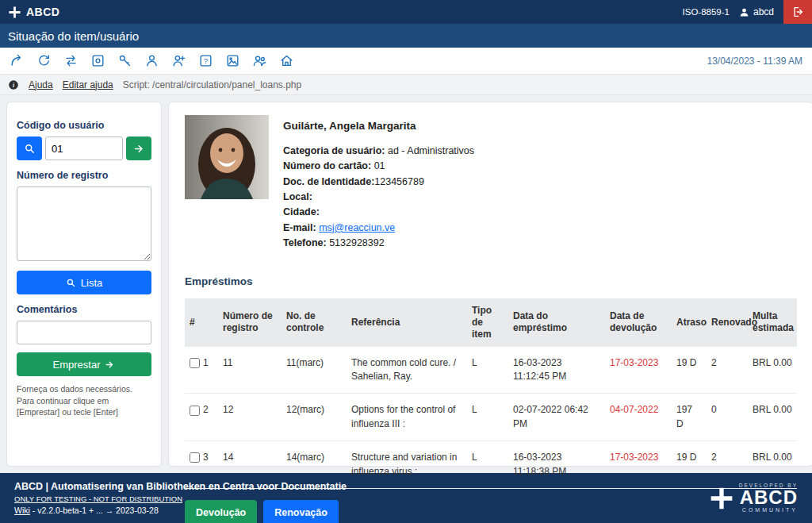 The width and height of the screenshot is (812, 523). I want to click on brand-text: ABCD, so click(43, 12).